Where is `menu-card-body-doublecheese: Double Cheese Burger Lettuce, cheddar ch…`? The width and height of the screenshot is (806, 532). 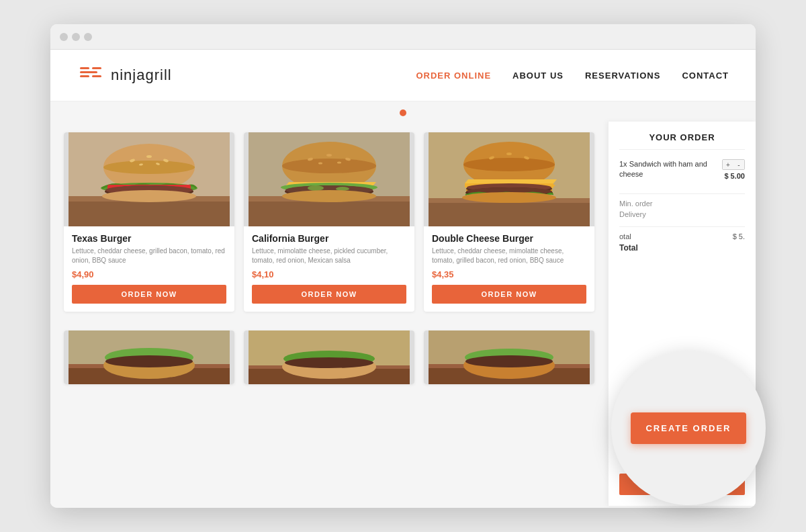 menu-card-body-doublecheese: Double Cheese Burger Lettuce, cheddar ch… is located at coordinates (509, 269).